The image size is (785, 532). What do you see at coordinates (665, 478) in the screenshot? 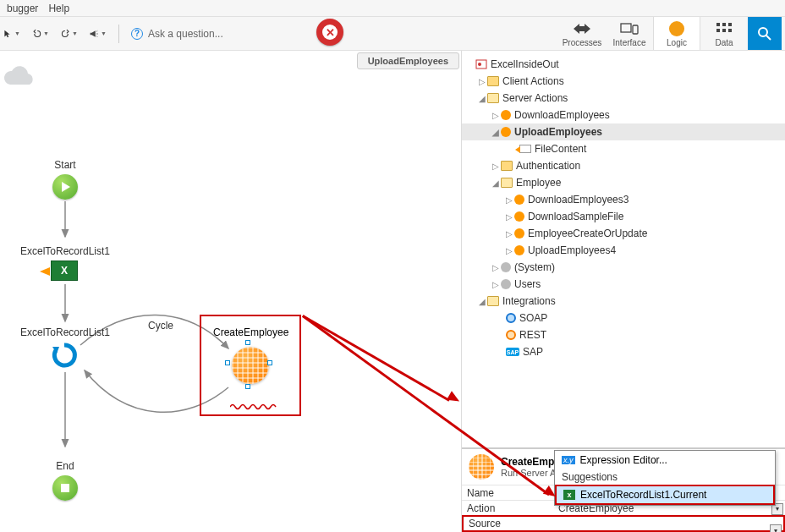
I see `source-dropdown-popup: x.y Expression Editor... Suggestions x E…` at bounding box center [665, 478].